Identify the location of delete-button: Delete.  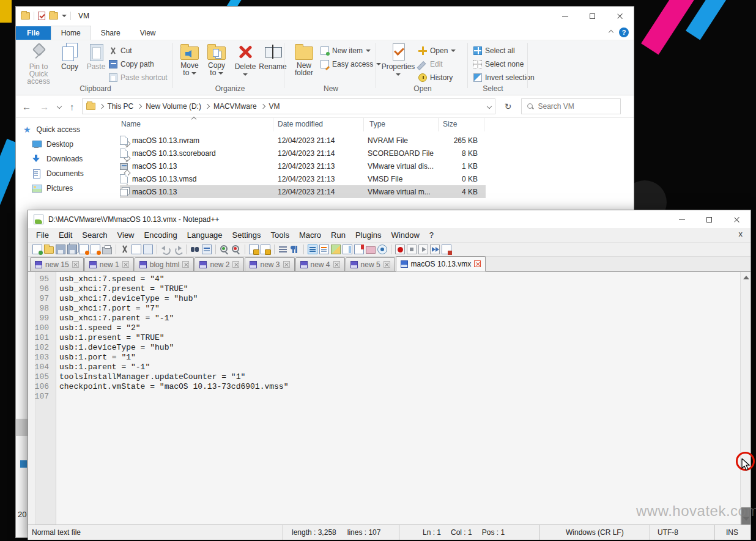
(245, 60).